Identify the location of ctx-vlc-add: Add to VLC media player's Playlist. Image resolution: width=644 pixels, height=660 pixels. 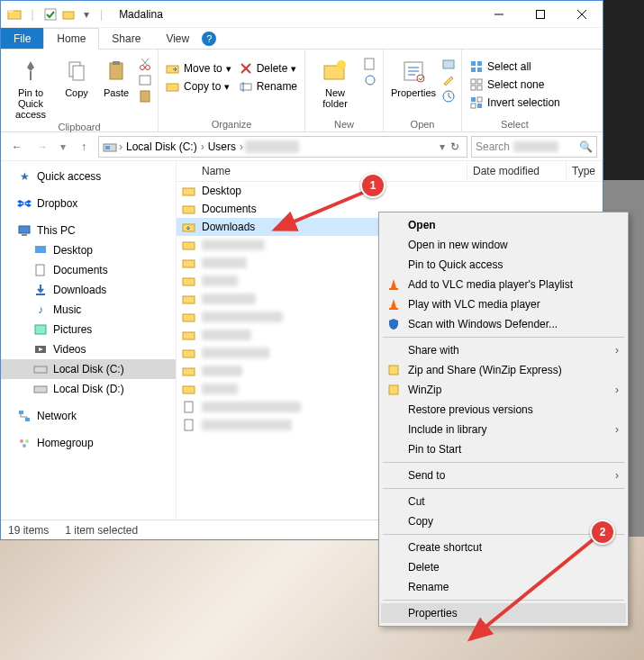
(503, 285).